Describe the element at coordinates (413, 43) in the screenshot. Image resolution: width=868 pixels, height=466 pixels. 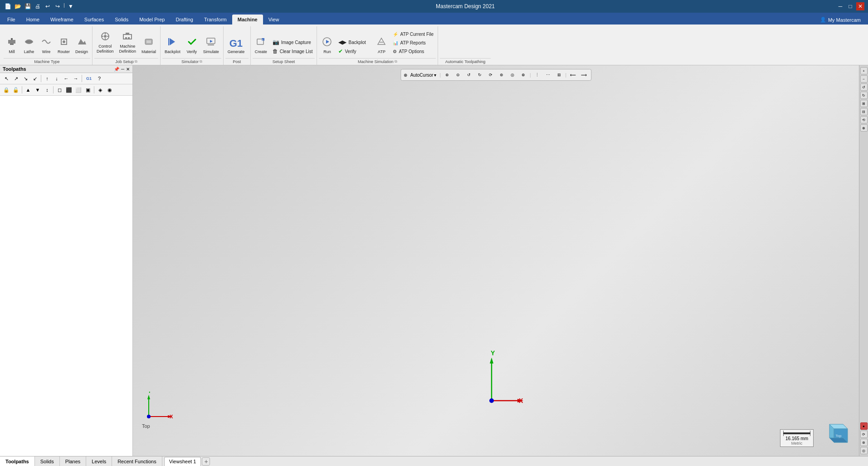
I see `atp-reports-btn: 📊 ATP Reports` at that location.